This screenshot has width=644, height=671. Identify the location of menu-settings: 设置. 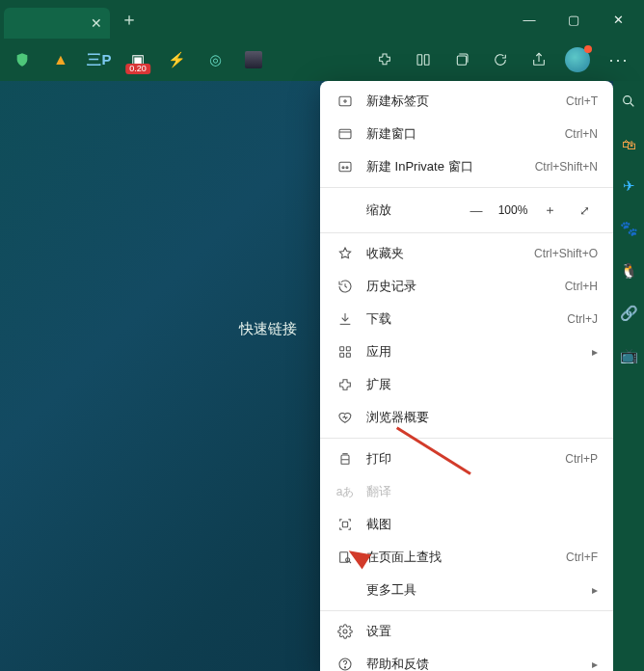
(467, 631).